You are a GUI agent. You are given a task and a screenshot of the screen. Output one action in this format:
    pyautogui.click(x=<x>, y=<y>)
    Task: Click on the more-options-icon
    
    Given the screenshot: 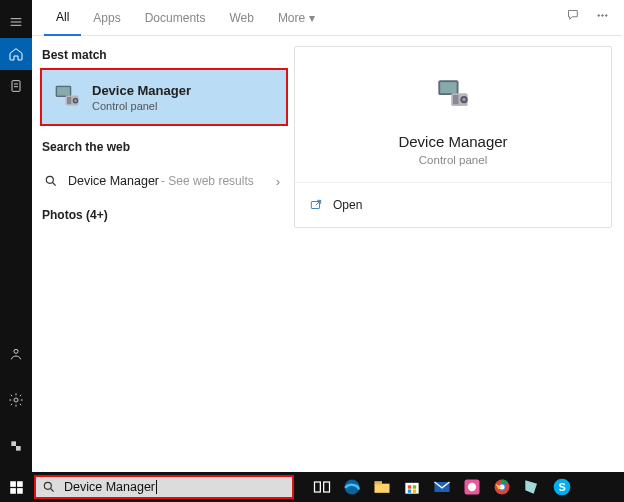 What is the action you would take?
    pyautogui.click(x=602, y=18)
    